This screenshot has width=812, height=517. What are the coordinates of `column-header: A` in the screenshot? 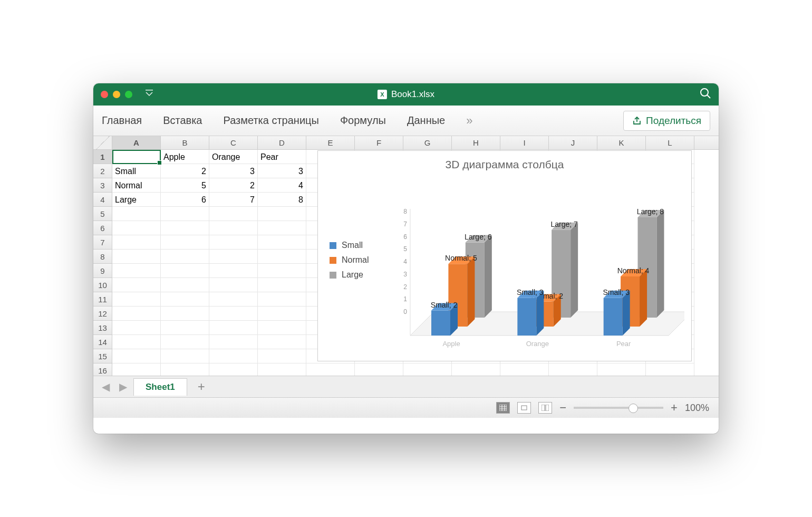 It's located at (137, 142).